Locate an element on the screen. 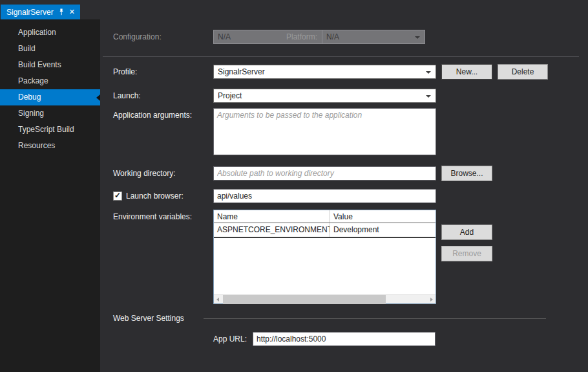 This screenshot has width=588, height=372. platform-value: N/A is located at coordinates (333, 37).